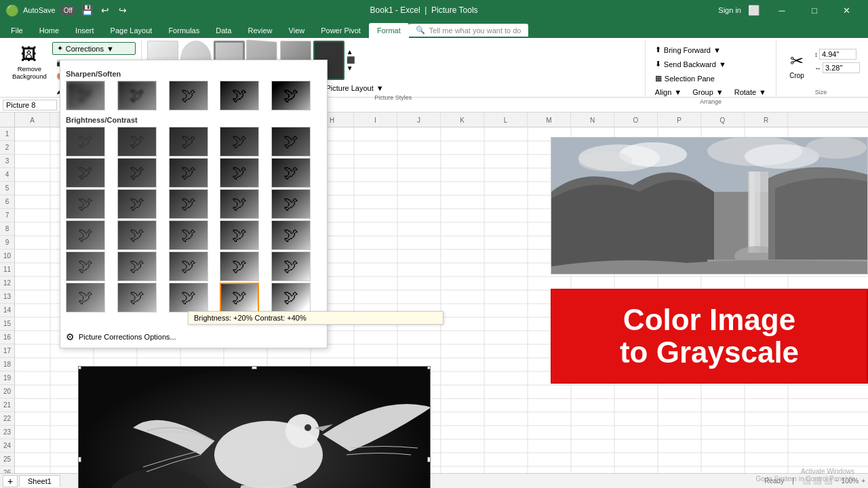 This screenshot has width=868, height=488. I want to click on bring-forward-button: ⬆ Bring Forward ▼, so click(688, 50).